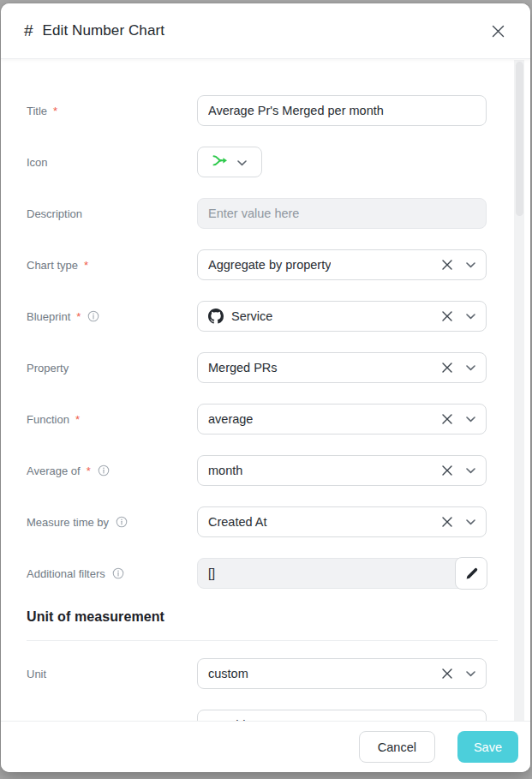 The width and height of the screenshot is (532, 779). I want to click on modal-header: # Edit Number Chart, so click(266, 31).